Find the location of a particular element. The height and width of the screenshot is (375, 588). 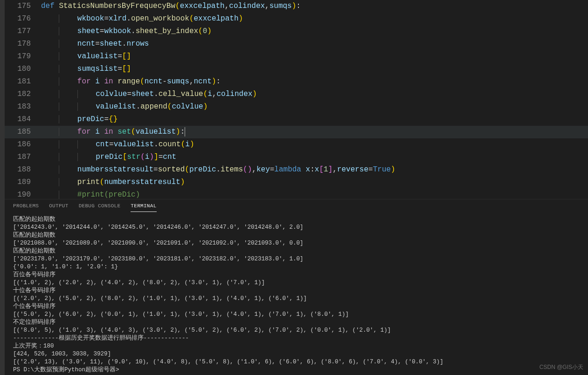

code-line: 175def StaticsNumbersByFrequecyBw(exxcel… is located at coordinates (297, 7).